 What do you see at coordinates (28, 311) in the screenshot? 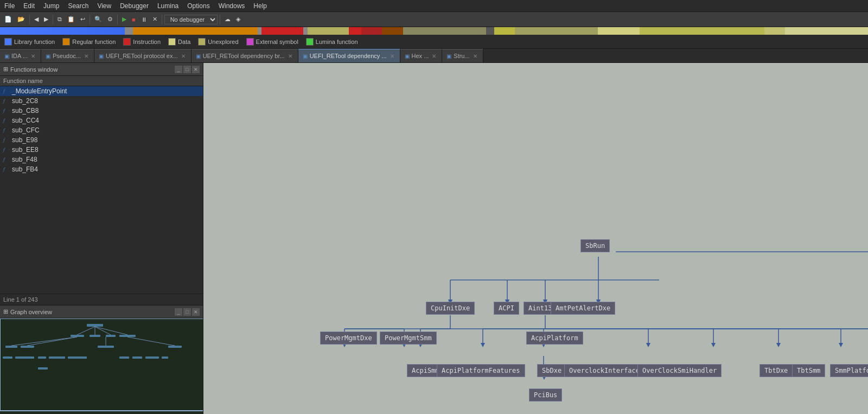
I see `graph-overview-title: ⊞ Graph overview` at bounding box center [28, 311].